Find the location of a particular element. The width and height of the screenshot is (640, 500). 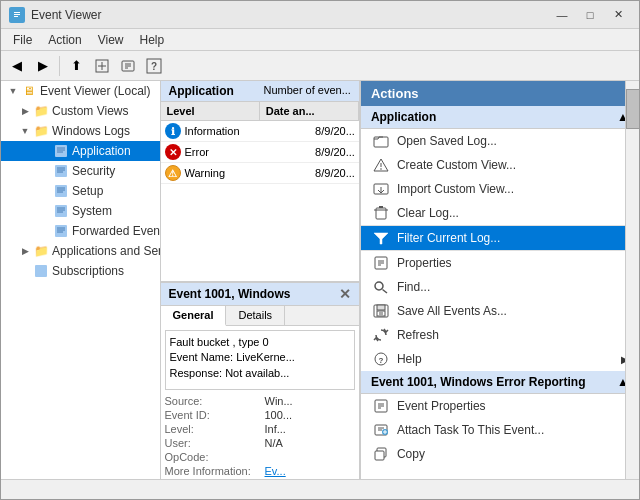

menu-help: Help is located at coordinates (152, 40).